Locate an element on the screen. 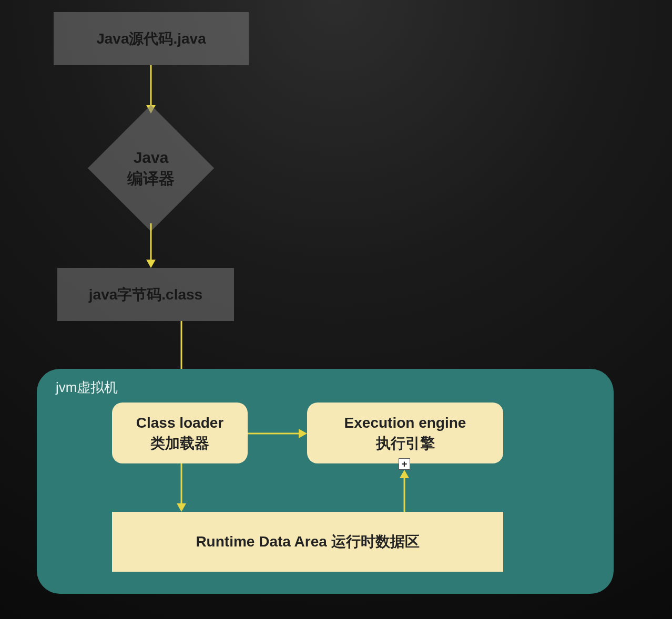 The image size is (672, 619). node-compiler: Java 编译器 is located at coordinates (151, 168).